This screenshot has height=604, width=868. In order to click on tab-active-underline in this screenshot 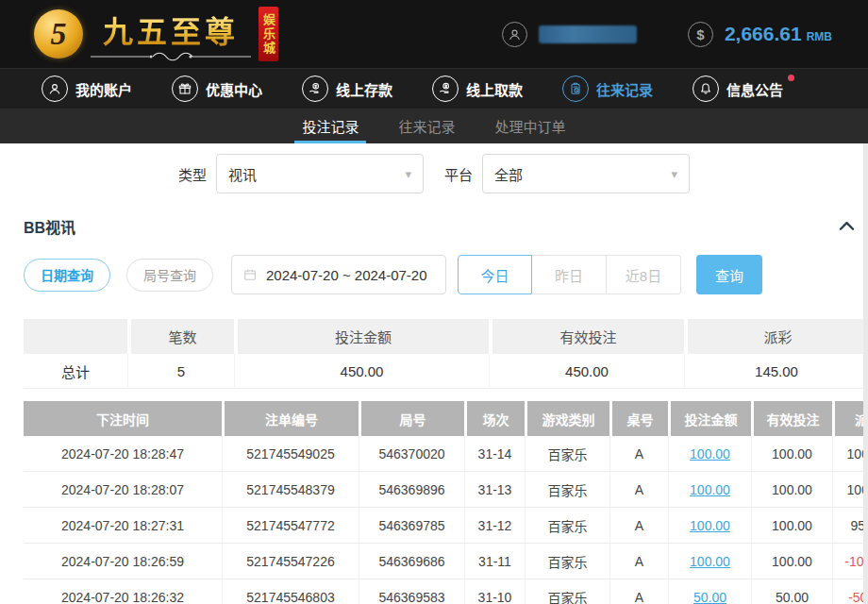, I will do `click(330, 142)`.